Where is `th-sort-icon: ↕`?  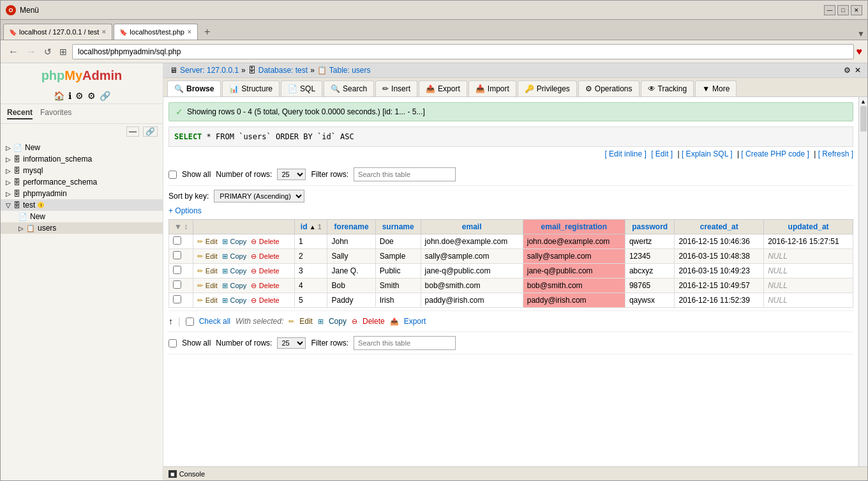
th-sort-icon: ↕ is located at coordinates (186, 227).